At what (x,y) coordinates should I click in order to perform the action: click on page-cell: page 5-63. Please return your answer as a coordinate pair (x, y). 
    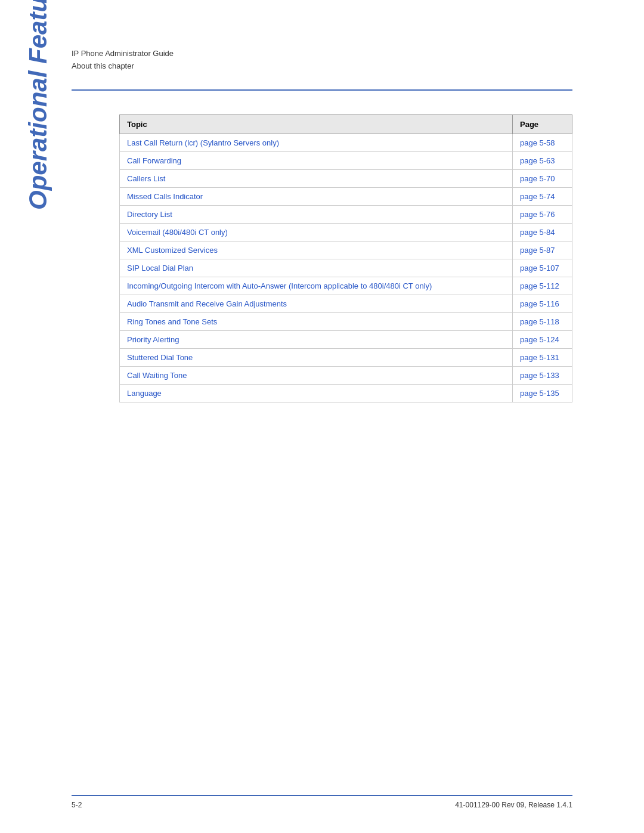
    Looking at the image, I should click on (543, 160).